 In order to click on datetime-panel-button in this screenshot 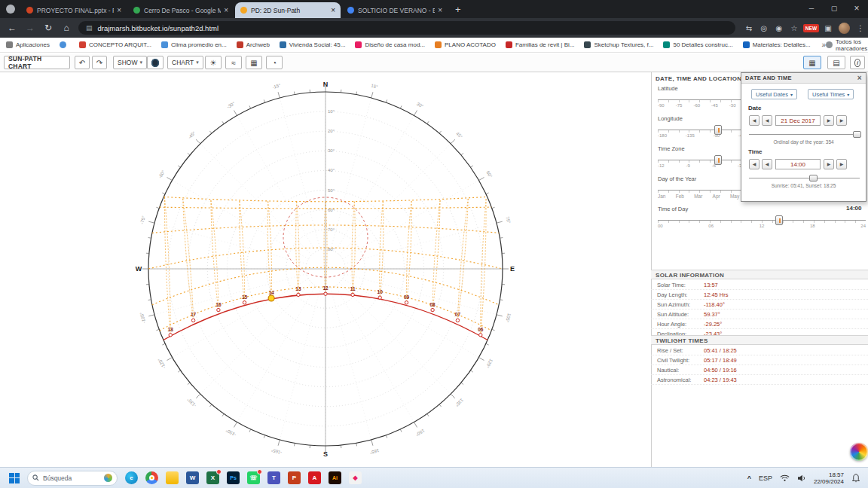, I will do `click(812, 63)`.